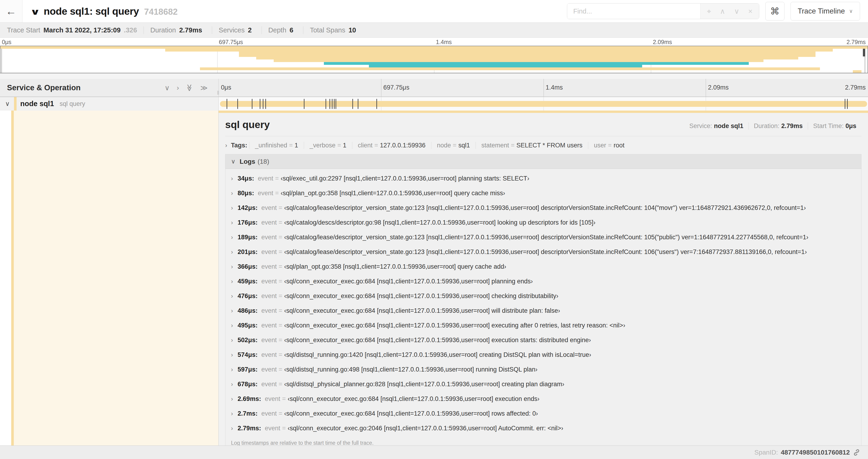  What do you see at coordinates (543, 428) in the screenshot?
I see `log-row: › 2.79ms: event = ‹sql/conn_executor_exe…` at bounding box center [543, 428].